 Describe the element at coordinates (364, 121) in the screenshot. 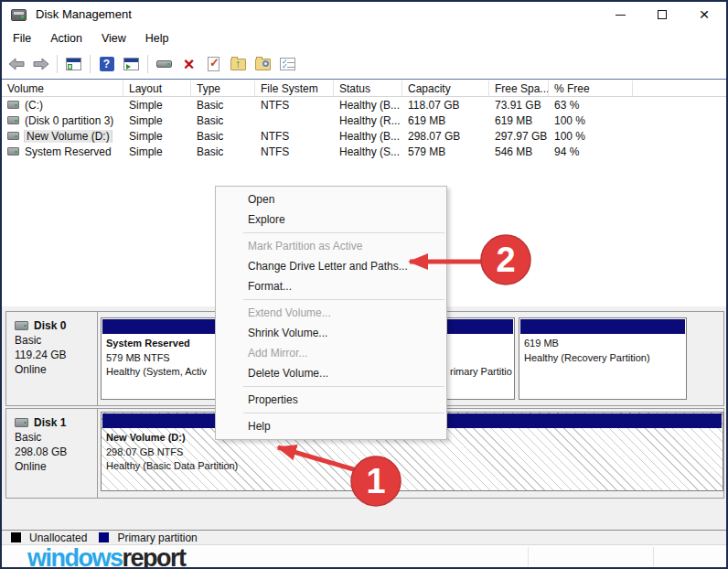

I see `volume-row-disk0p3: (Disk 0 partition 3) Simple Basic Health…` at that location.